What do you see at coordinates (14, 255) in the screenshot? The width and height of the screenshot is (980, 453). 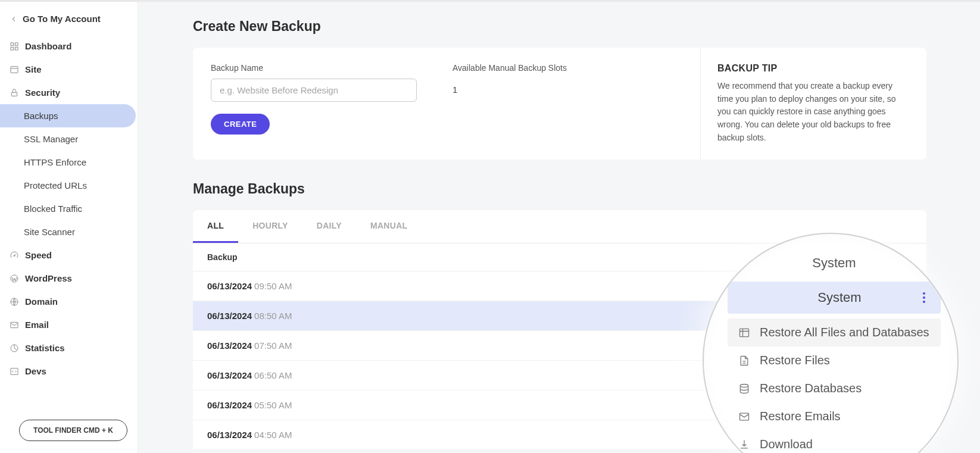 I see `gauge-icon` at bounding box center [14, 255].